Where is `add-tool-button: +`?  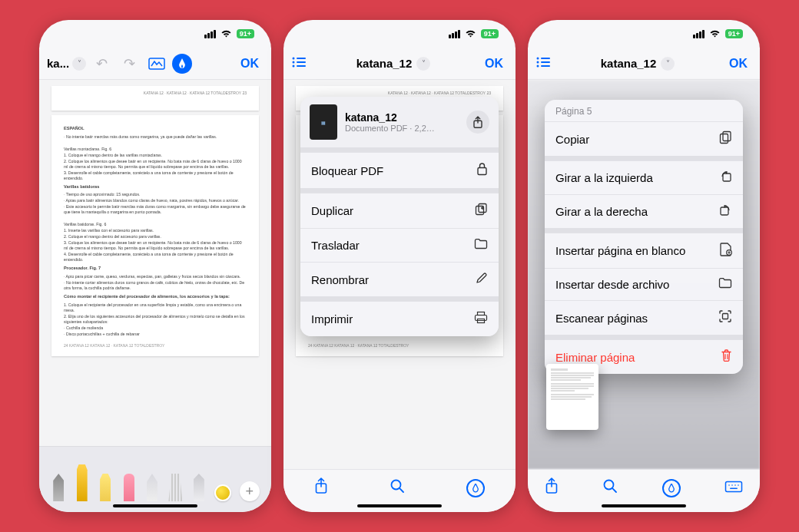 add-tool-button: + is located at coordinates (250, 491).